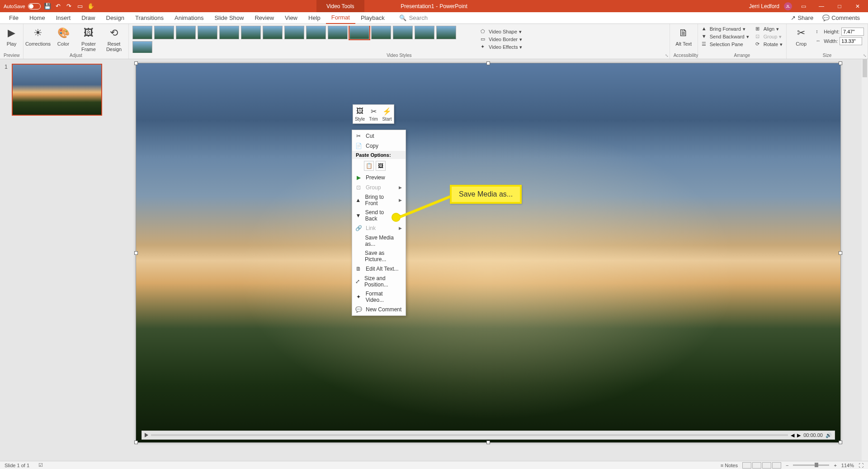 This screenshot has width=868, height=469. I want to click on reading-view-icon, so click(767, 465).